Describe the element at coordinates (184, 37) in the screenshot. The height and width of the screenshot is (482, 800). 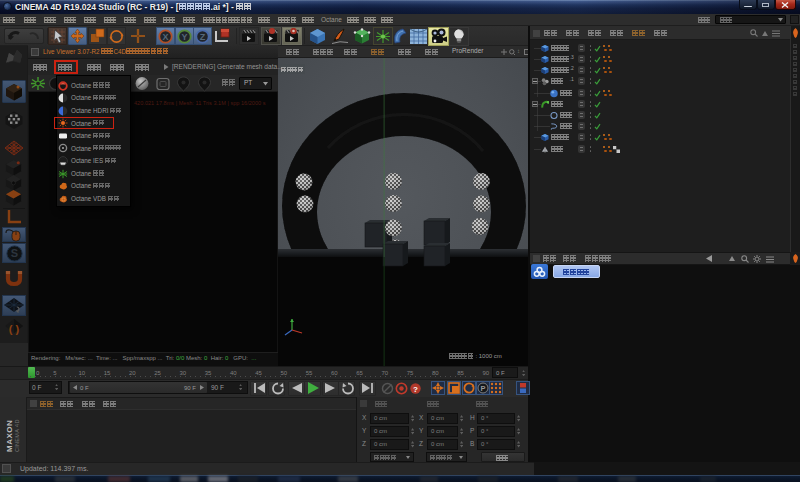
I see `svg-text: Y` at that location.